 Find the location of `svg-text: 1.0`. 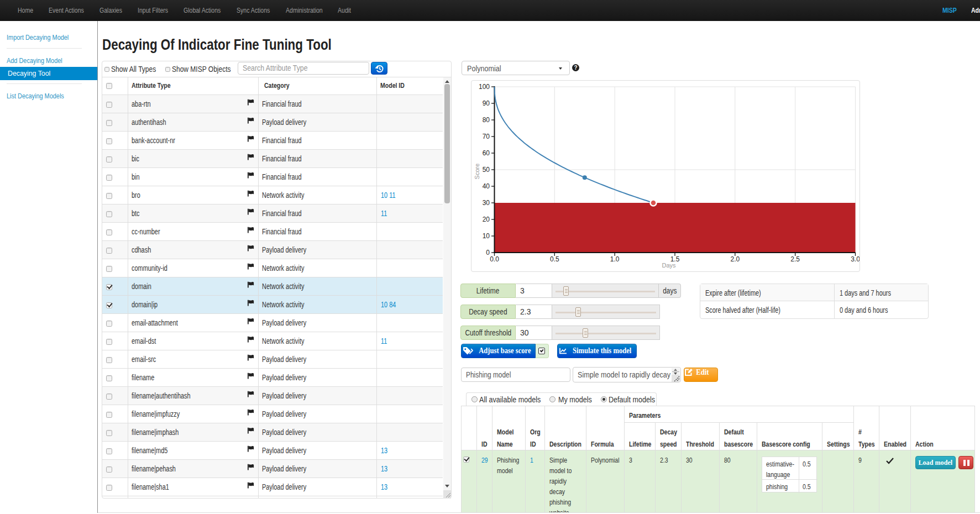

svg-text: 1.0 is located at coordinates (615, 259).